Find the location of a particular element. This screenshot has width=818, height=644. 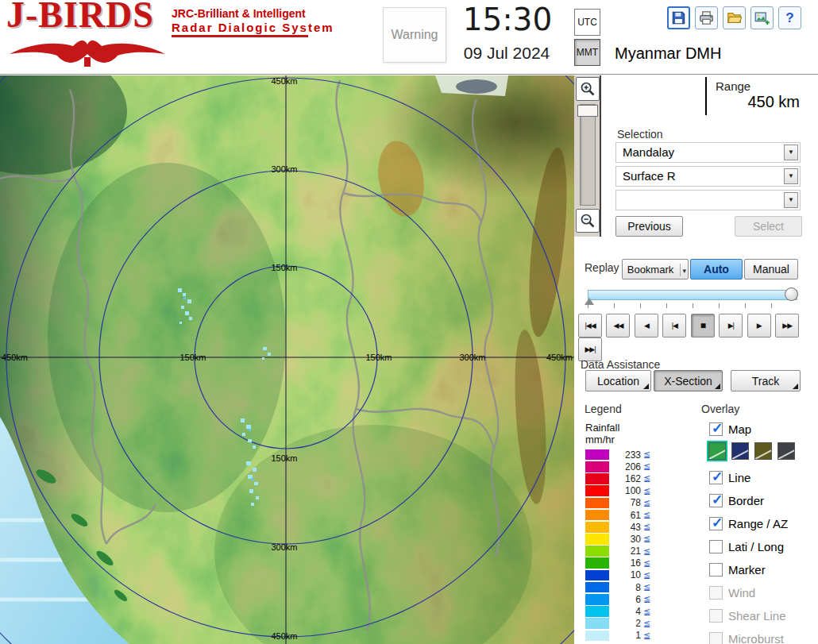

warning-label: Warning is located at coordinates (415, 35).